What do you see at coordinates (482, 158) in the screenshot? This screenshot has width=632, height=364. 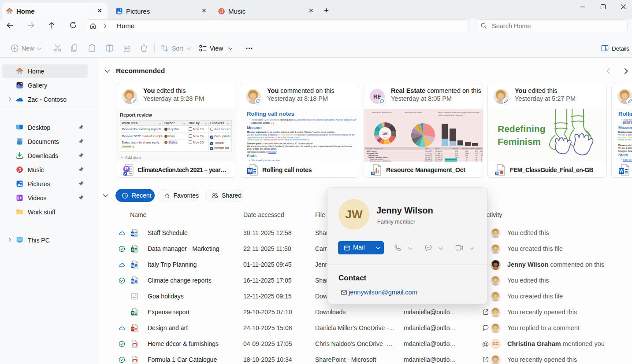 I see `svg-text: 0` at bounding box center [482, 158].